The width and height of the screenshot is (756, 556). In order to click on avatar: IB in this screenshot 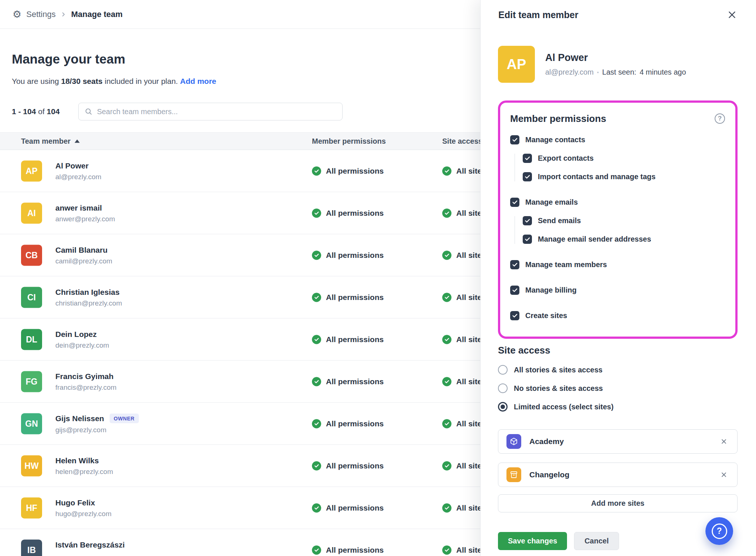, I will do `click(32, 548)`.